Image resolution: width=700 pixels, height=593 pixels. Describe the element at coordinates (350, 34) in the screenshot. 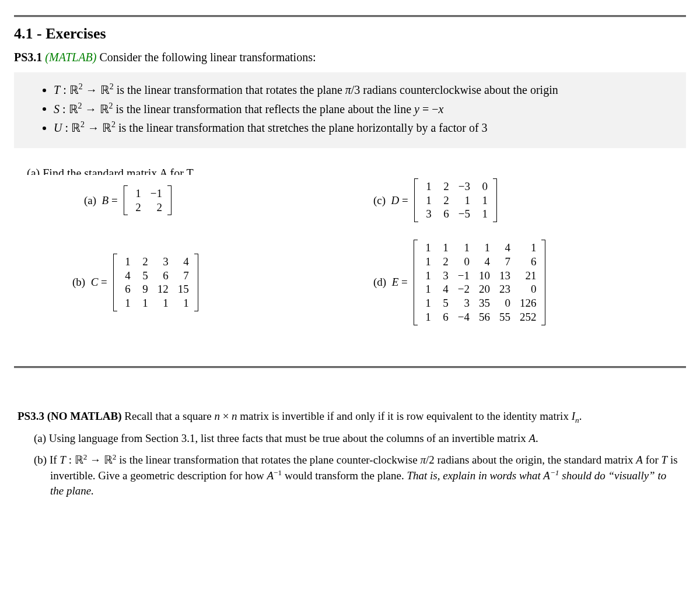

I see `section-title: 4.1 - Exercises` at that location.